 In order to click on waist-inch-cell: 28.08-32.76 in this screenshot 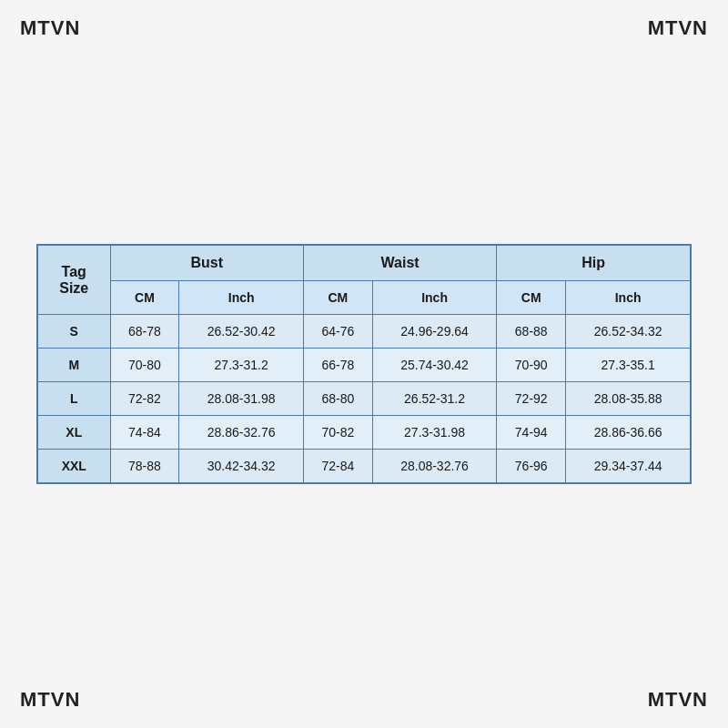, I will do `click(434, 467)`.